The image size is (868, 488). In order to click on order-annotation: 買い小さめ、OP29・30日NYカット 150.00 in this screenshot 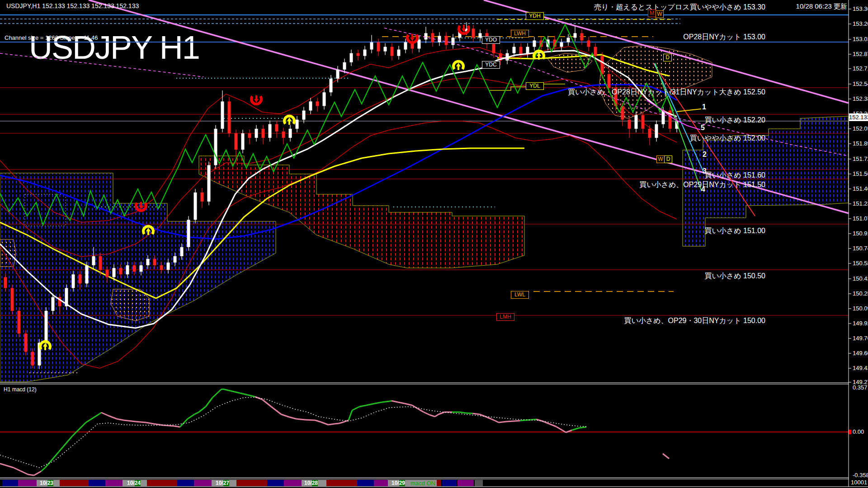, I will do `click(694, 321)`.